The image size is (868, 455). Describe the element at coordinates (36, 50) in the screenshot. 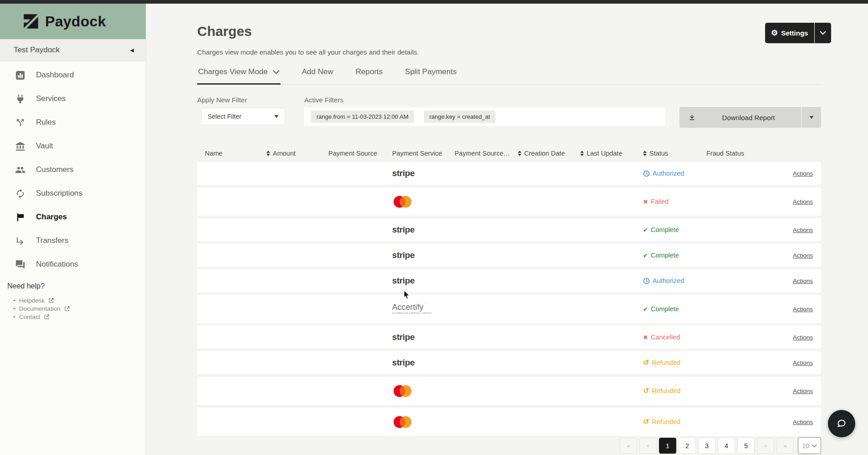

I see `account-name: Test Paydock` at that location.